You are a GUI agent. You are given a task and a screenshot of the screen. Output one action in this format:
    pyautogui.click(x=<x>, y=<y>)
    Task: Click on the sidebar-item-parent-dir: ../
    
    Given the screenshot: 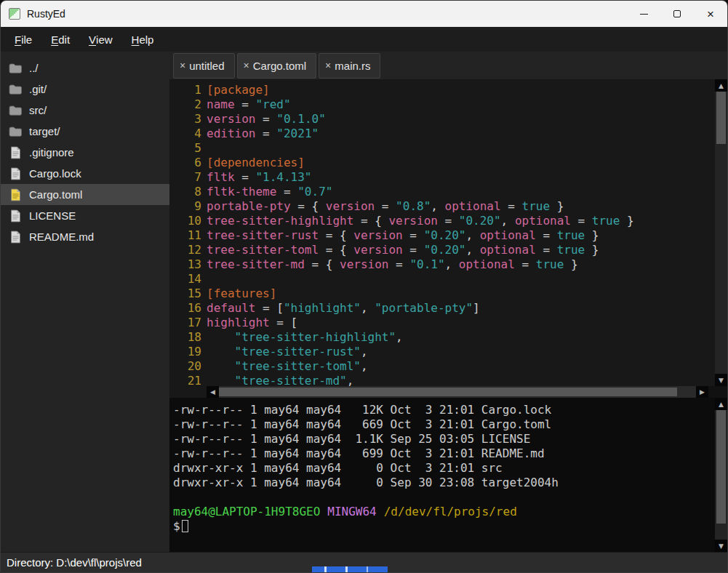 What is the action you would take?
    pyautogui.click(x=85, y=68)
    